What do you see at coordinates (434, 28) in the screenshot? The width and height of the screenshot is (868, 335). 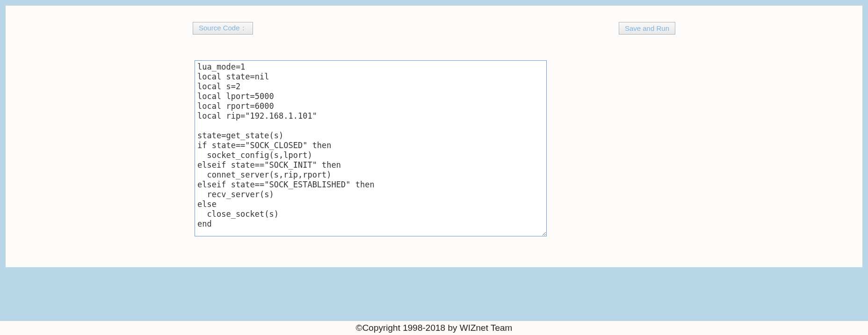 I see `button-row: Source Code： Save and Run` at bounding box center [434, 28].